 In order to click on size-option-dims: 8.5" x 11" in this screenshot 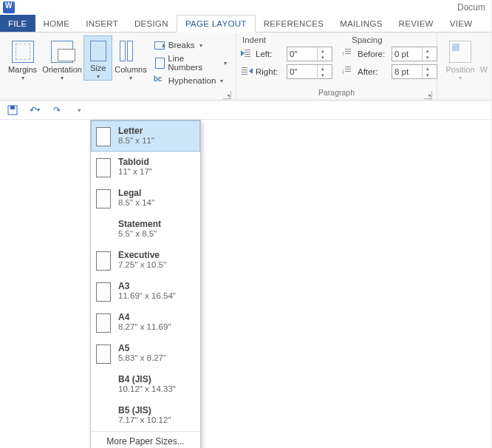, I will do `click(136, 140)`.